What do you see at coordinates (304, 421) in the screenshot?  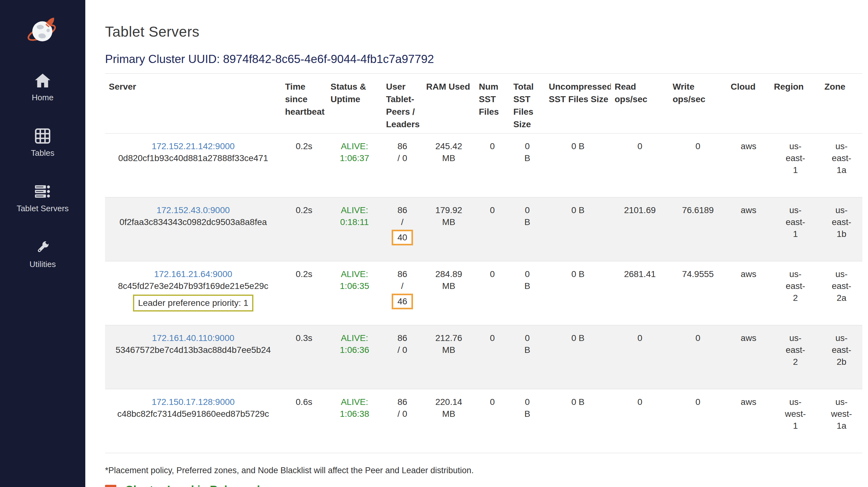 I see `heartbeat-cell: 0.6s` at bounding box center [304, 421].